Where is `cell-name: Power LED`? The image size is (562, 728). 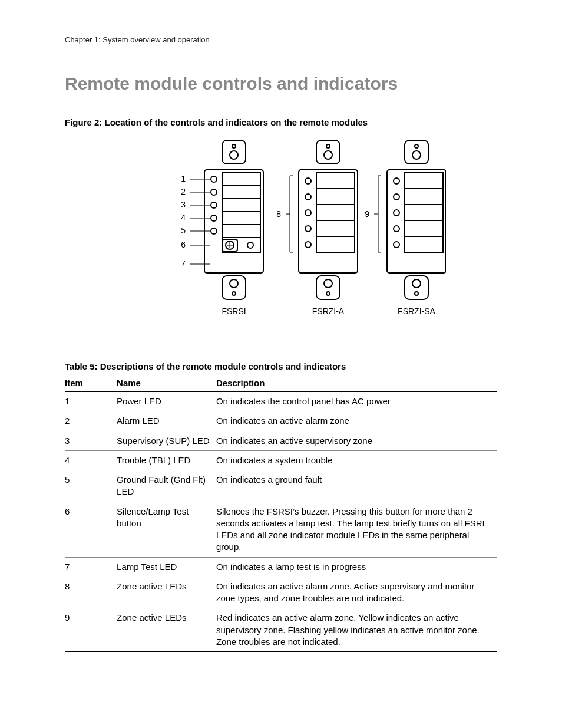
cell-name: Power LED is located at coordinates (166, 402).